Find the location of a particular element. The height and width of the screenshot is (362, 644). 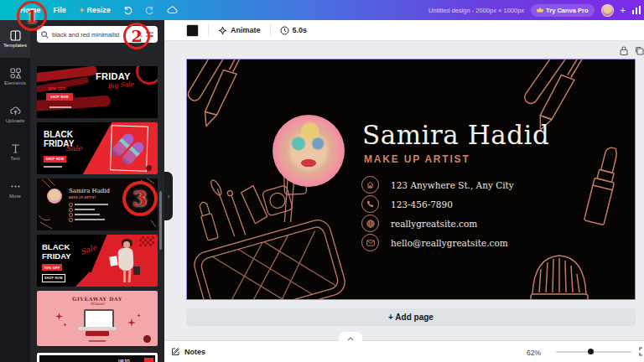

document-title: Untitled design - 2000px × 1000px is located at coordinates (476, 10).